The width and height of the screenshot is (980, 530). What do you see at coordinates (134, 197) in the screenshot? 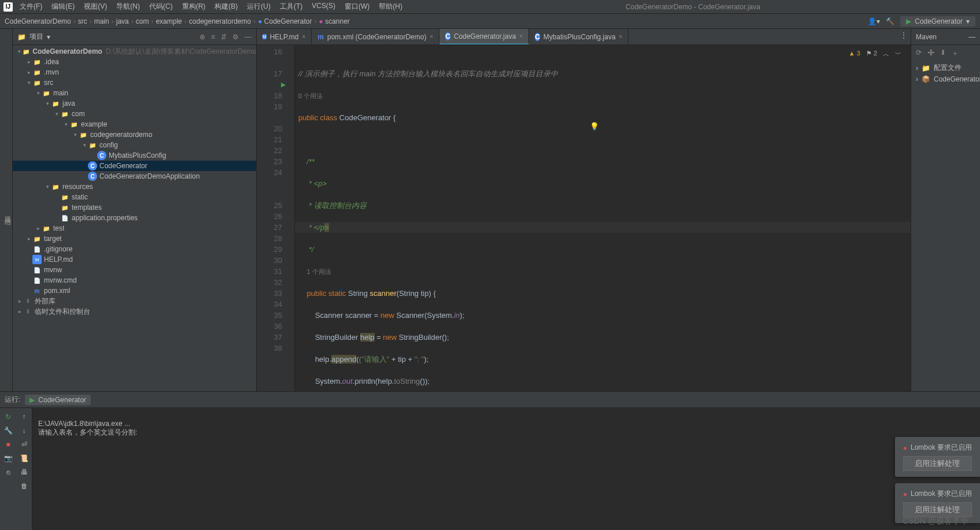
I see `tree-node: 📁static` at bounding box center [134, 197].